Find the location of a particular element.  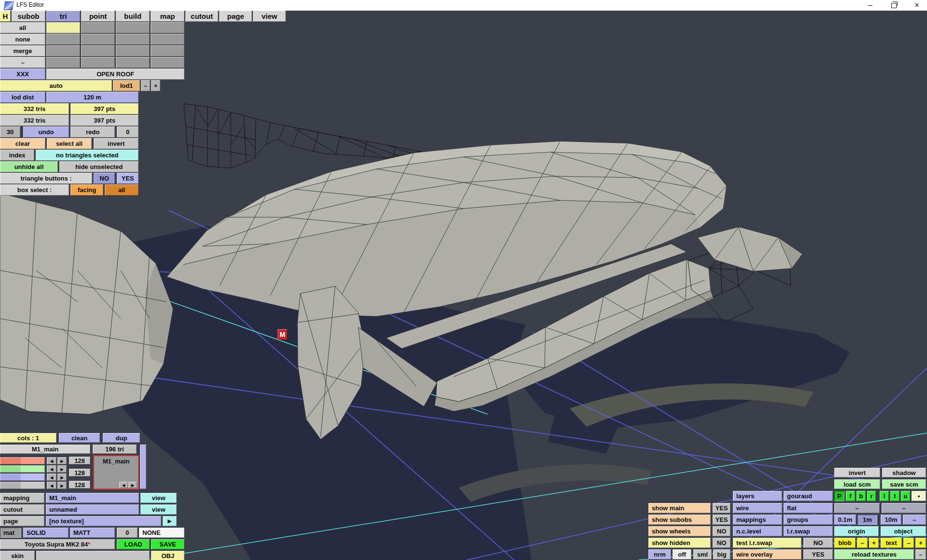

cutout-value: unnamed is located at coordinates (93, 510).